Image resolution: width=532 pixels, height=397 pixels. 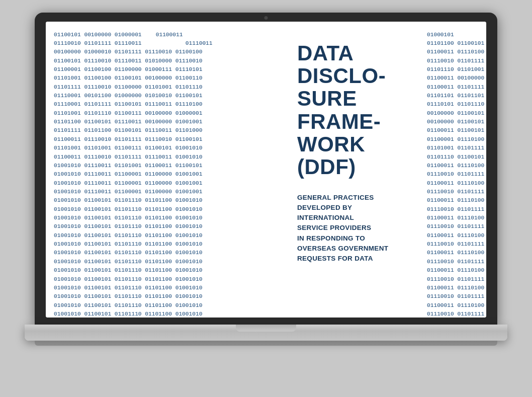 What do you see at coordinates (336, 197) in the screenshot?
I see `subtitle-line-1: GENERAL PRACTICES` at bounding box center [336, 197].